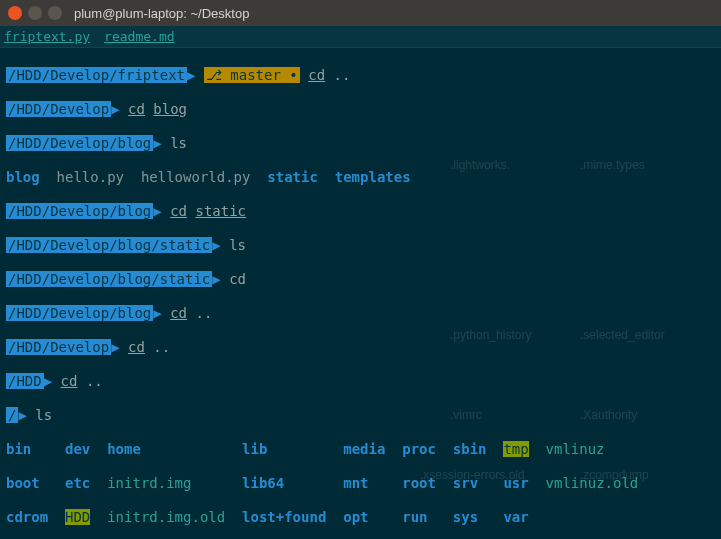 The width and height of the screenshot is (721, 539). What do you see at coordinates (360, 450) in the screenshot?
I see `ls-output: bin dev home lib media proc sbin tmp vml…` at bounding box center [360, 450].